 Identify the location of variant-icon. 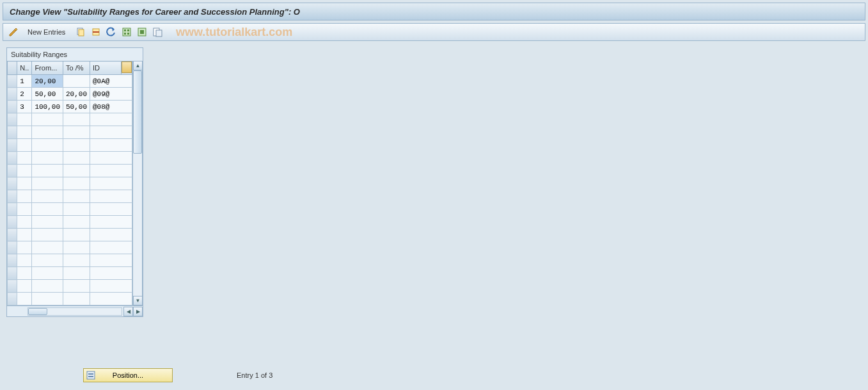
(157, 32).